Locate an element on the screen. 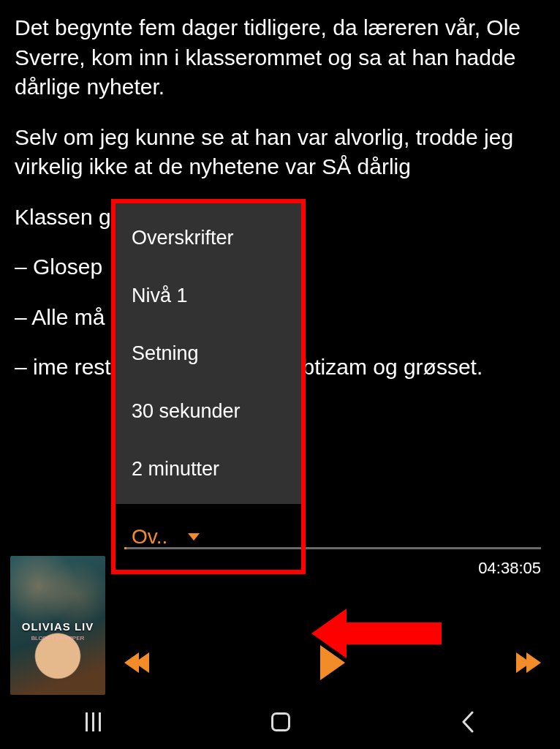 This screenshot has width=560, height=749. paragraph: Selv om jeg kunne se at han var alvorlig… is located at coordinates (280, 152).